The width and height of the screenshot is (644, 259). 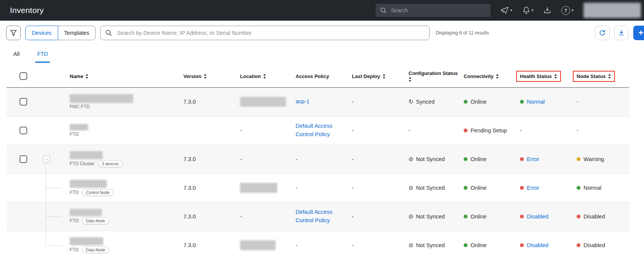 I want to click on column-header-connectivity: Connectivity, so click(x=492, y=77).